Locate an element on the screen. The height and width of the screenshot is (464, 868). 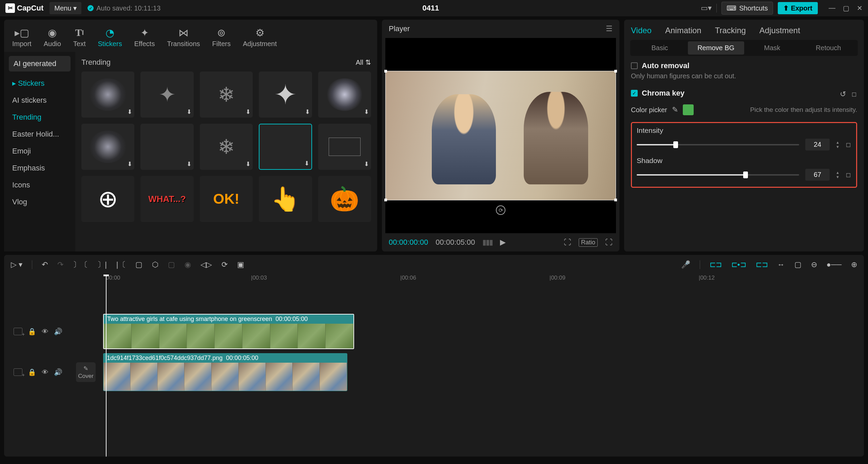
sticker-item: ⊕ is located at coordinates (108, 199).